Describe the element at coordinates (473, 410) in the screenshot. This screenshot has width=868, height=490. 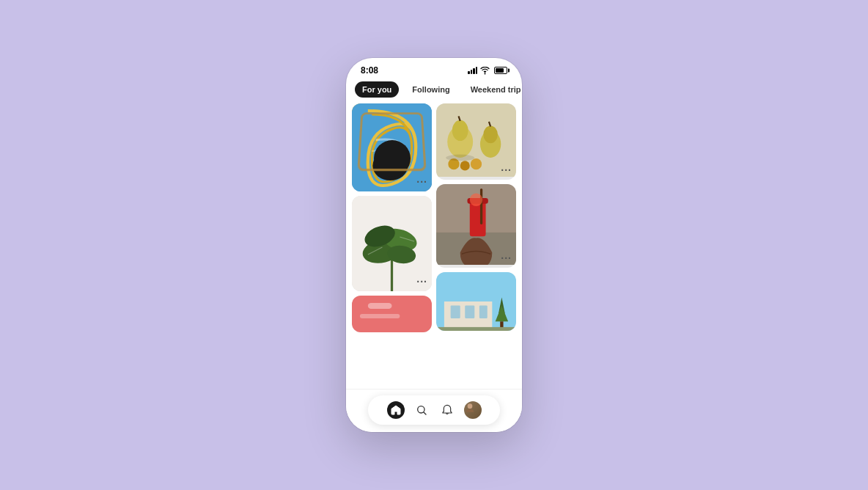
I see `avatar` at that location.